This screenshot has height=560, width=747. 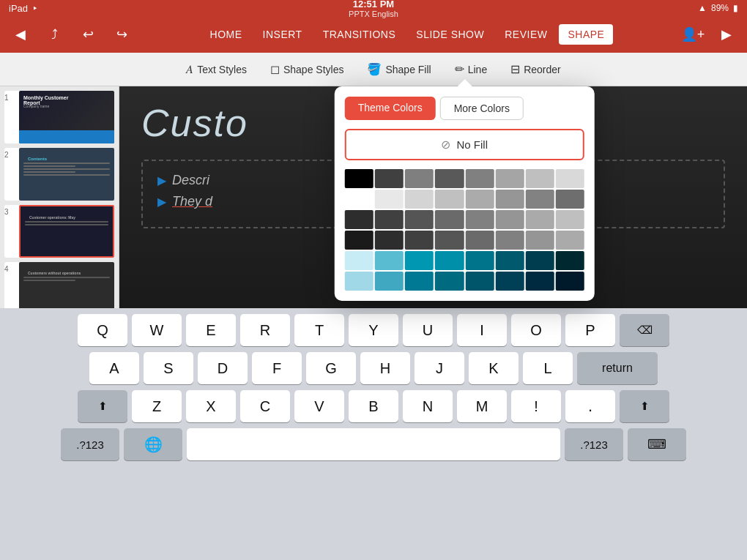 I want to click on key-c: C, so click(x=265, y=406).